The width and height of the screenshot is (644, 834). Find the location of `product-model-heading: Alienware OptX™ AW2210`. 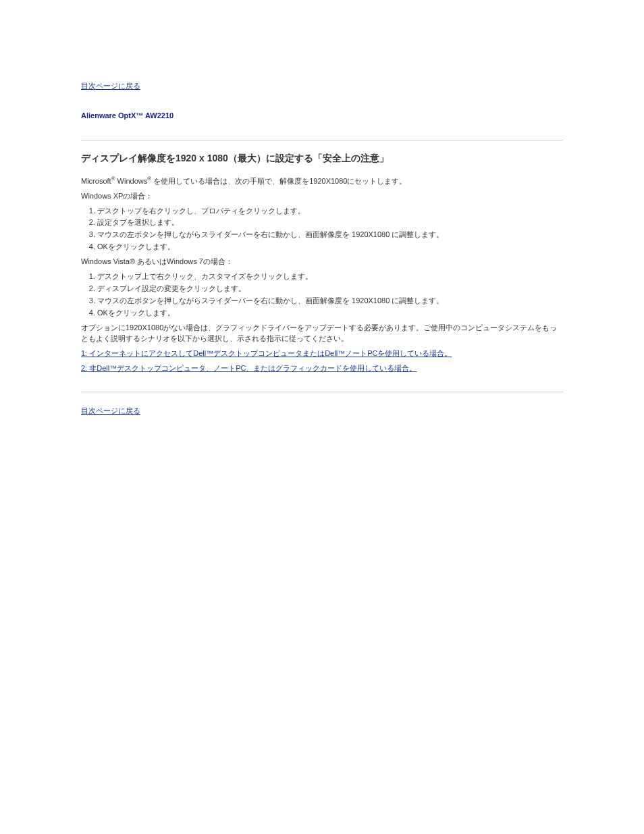

product-model-heading: Alienware OptX™ AW2210 is located at coordinates (322, 115).